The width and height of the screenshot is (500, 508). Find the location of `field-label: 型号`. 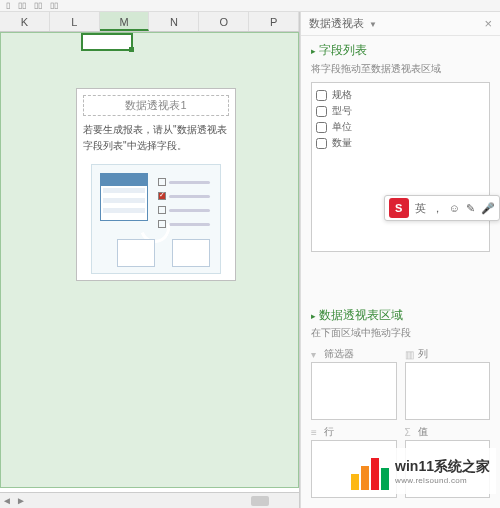

field-label: 型号 is located at coordinates (342, 111).